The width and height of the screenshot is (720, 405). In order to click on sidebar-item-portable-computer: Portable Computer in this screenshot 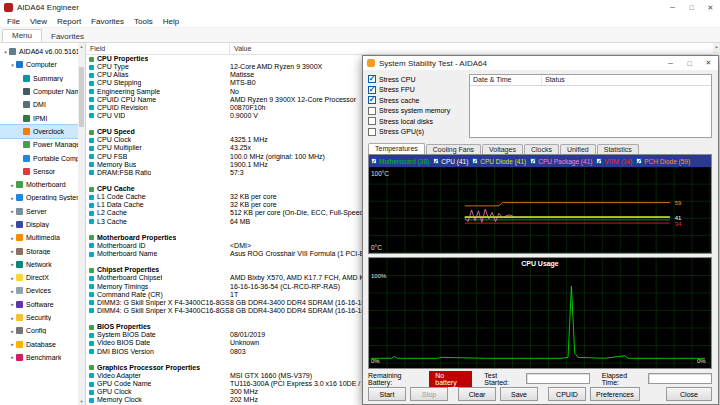, I will do `click(42, 158)`.